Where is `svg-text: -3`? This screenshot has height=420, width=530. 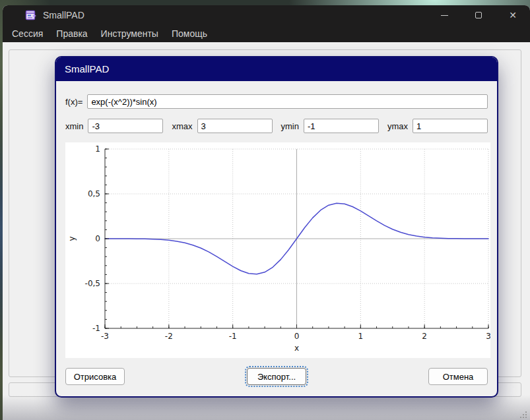 svg-text: -3 is located at coordinates (105, 336).